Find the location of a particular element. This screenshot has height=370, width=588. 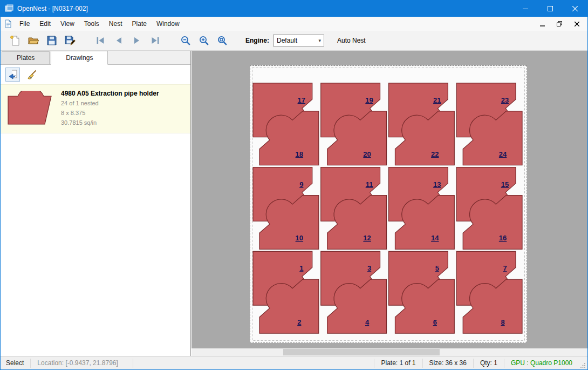

status-location: Location: [-0.9437, 21.8796] is located at coordinates (82, 363).